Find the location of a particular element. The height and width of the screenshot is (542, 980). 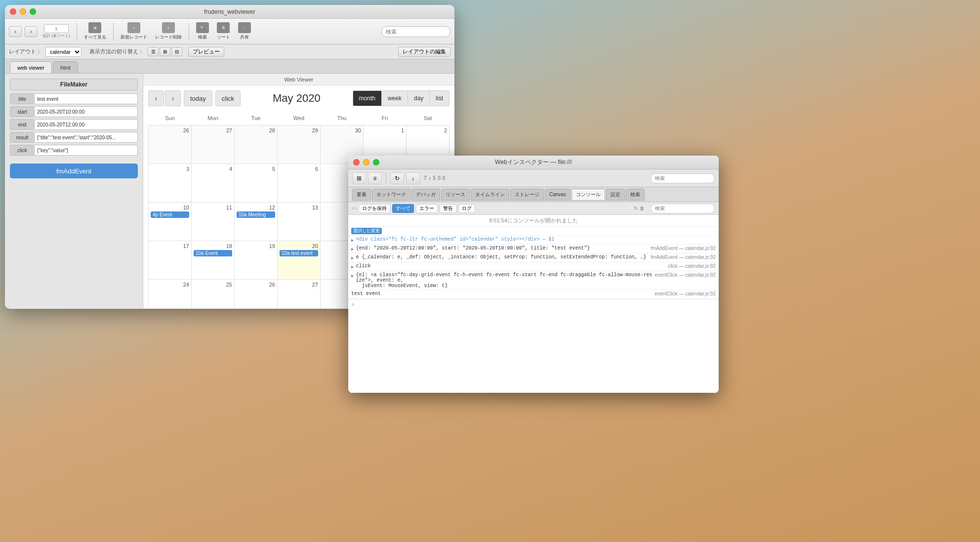

console-arrow-5: ▶ is located at coordinates (353, 276).